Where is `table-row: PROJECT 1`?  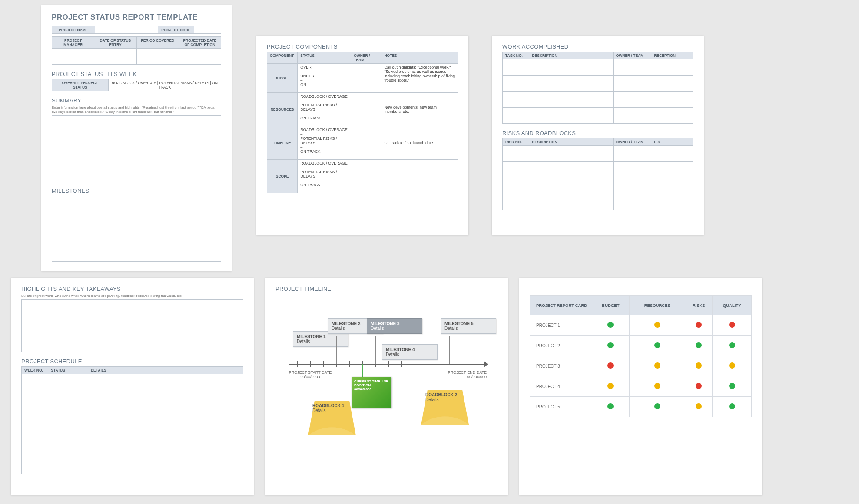
table-row: PROJECT 1 is located at coordinates (641, 326).